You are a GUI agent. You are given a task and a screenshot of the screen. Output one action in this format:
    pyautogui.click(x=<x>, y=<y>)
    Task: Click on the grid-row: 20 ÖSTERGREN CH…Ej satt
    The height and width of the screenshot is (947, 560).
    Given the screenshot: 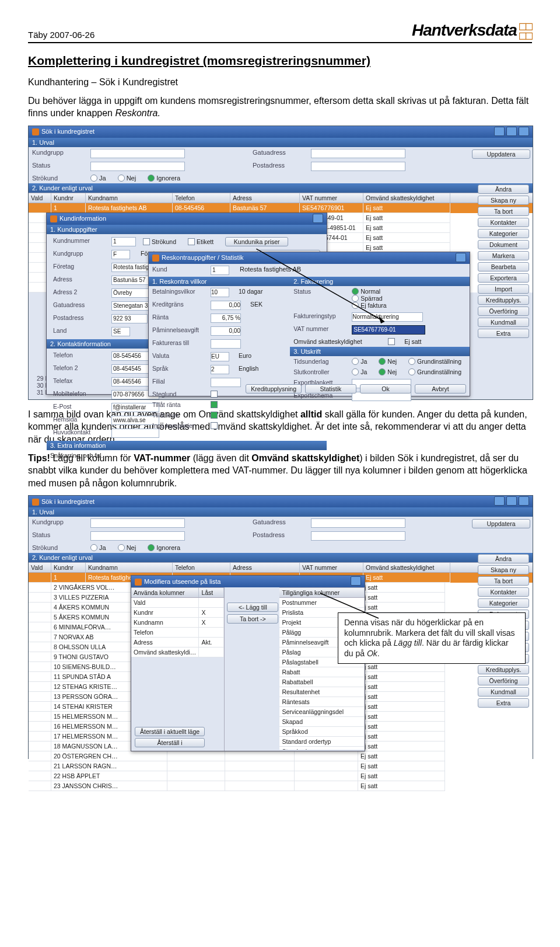 What is the action you would take?
    pyautogui.click(x=281, y=757)
    